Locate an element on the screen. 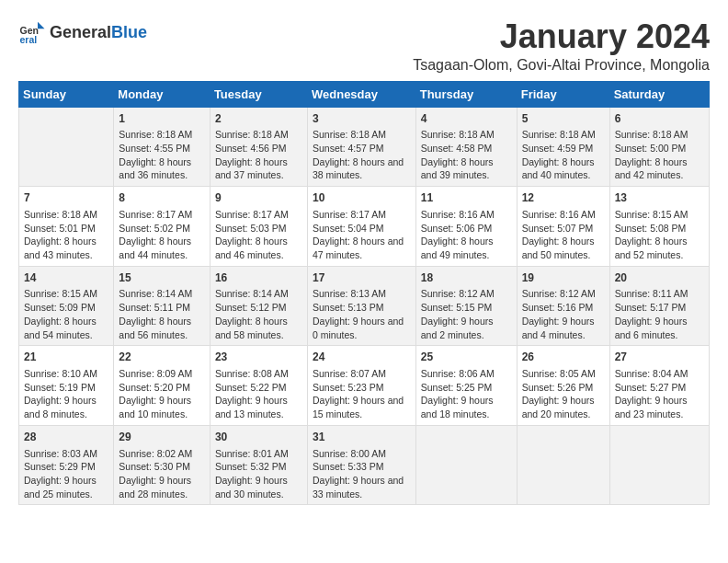 This screenshot has height=563, width=728. calendar-cell: 6Sunrise: 8:18 AMSunset: 5:00 PMDaylight… is located at coordinates (659, 147).